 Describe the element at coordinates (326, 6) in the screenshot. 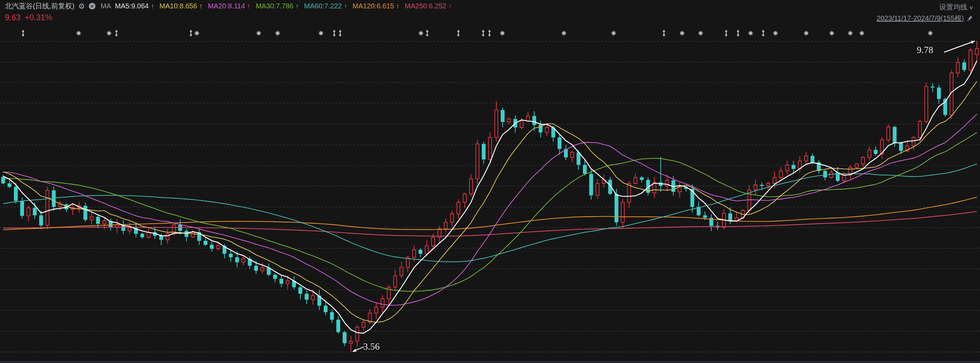

I see `ma-legend-item: MA60:7.222 ↑` at that location.